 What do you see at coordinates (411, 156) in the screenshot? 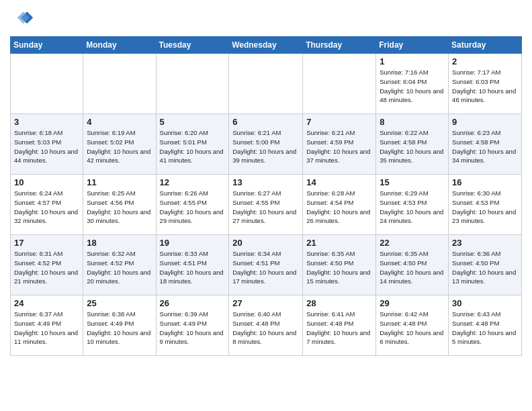
I see `daylight-label: Daylight: 10 hours and 35 minutes.` at bounding box center [411, 156].